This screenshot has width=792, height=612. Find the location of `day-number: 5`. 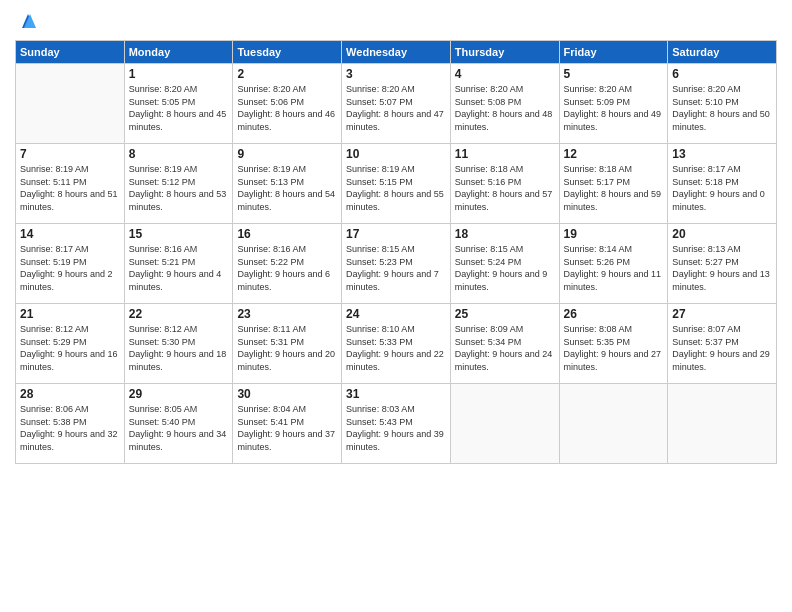

day-number: 5 is located at coordinates (614, 74).